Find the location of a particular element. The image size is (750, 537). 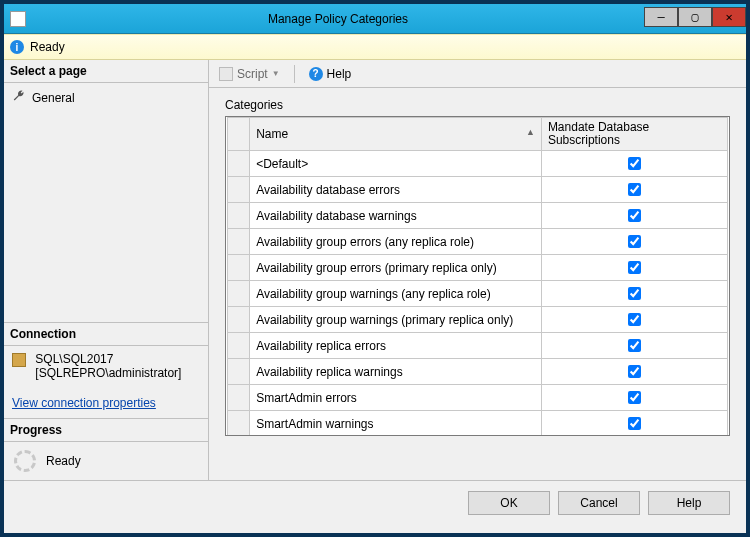

toolbar-separator is located at coordinates (294, 74).